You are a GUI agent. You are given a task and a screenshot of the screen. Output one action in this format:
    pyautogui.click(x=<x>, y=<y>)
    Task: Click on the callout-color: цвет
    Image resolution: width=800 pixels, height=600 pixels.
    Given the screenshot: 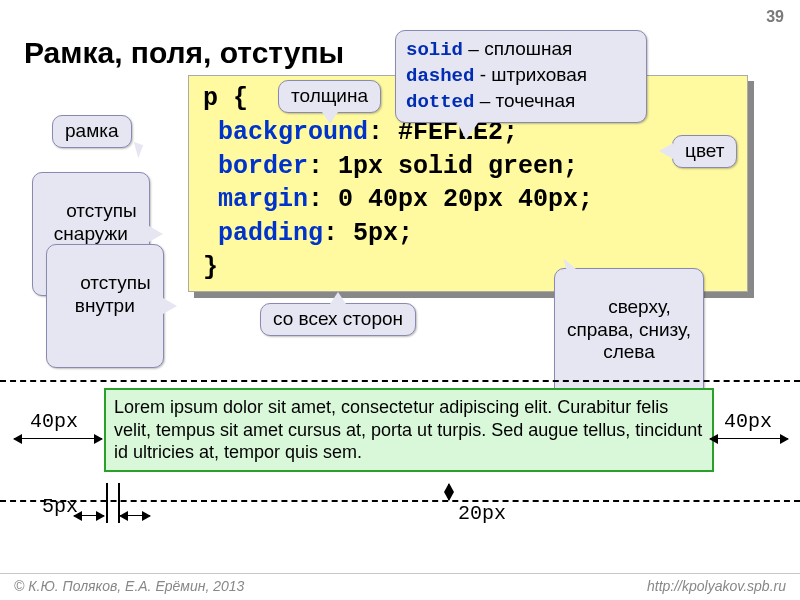 What is the action you would take?
    pyautogui.click(x=704, y=152)
    